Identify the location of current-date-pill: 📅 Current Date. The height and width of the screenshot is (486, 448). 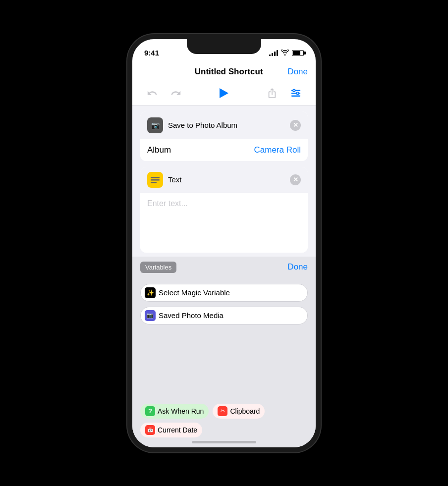
(171, 430).